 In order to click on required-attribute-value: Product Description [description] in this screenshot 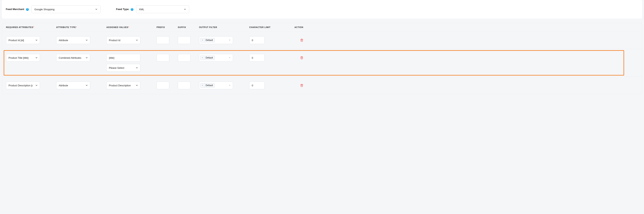, I will do `click(20, 86)`.